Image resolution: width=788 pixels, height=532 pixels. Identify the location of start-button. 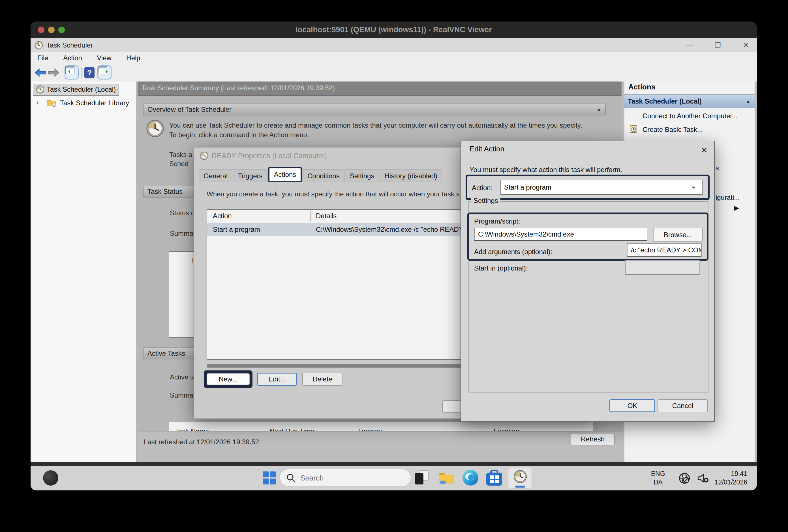
(269, 478).